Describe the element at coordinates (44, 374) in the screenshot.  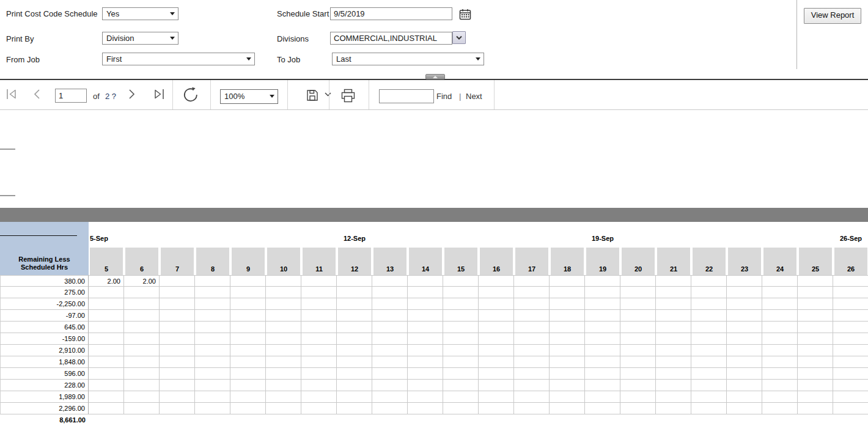
I see `row-remaining-value: 596.00` at that location.